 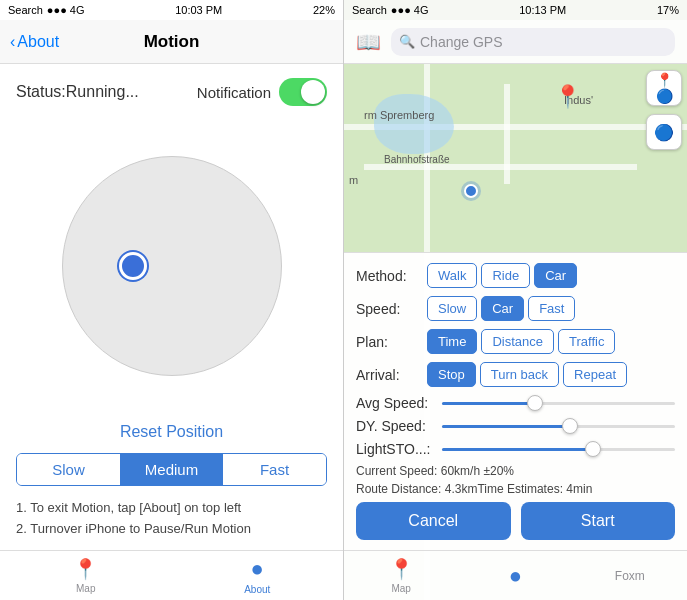 What do you see at coordinates (516, 10) in the screenshot?
I see `right-status-bar: Search ●●● 4G 10:13 PM 17%` at bounding box center [516, 10].